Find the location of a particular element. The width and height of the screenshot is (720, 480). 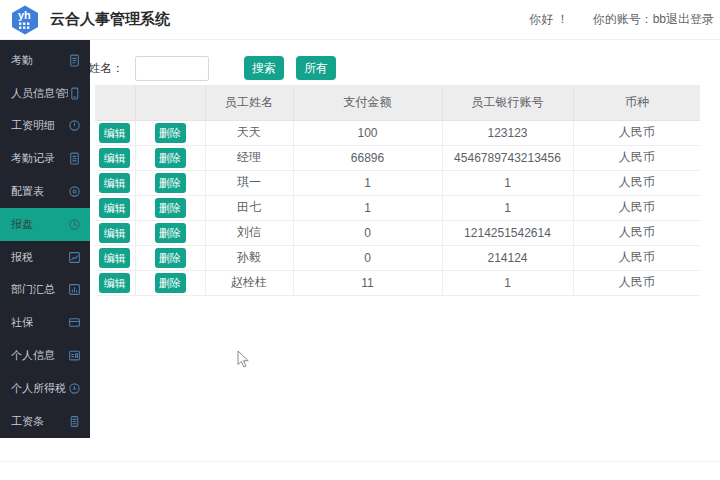

cell-bank-account: 214124 is located at coordinates (508, 258).